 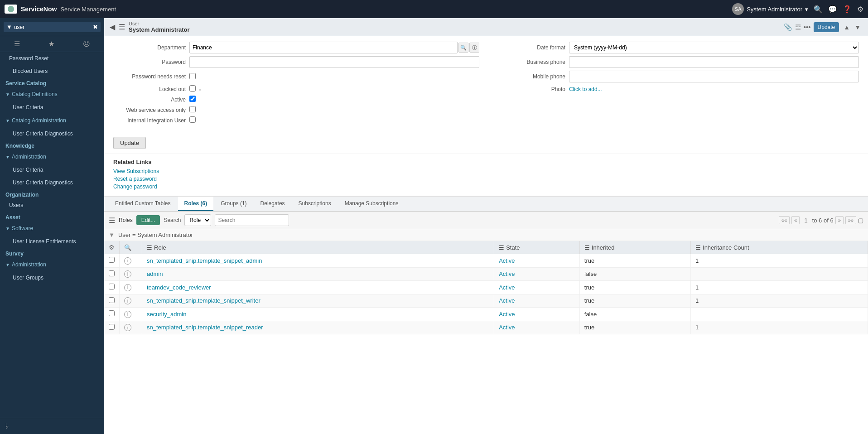 What do you see at coordinates (131, 301) in the screenshot?
I see `row-info-cell: i` at bounding box center [131, 301].